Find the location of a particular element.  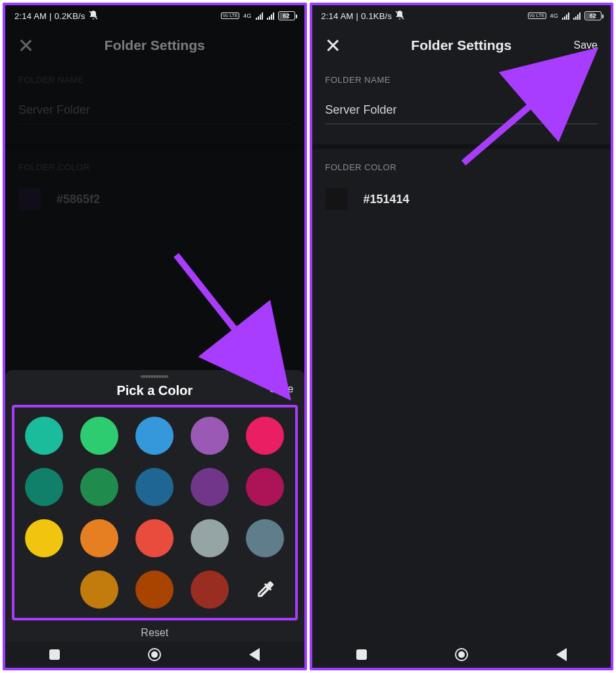

color-palette is located at coordinates (155, 513).